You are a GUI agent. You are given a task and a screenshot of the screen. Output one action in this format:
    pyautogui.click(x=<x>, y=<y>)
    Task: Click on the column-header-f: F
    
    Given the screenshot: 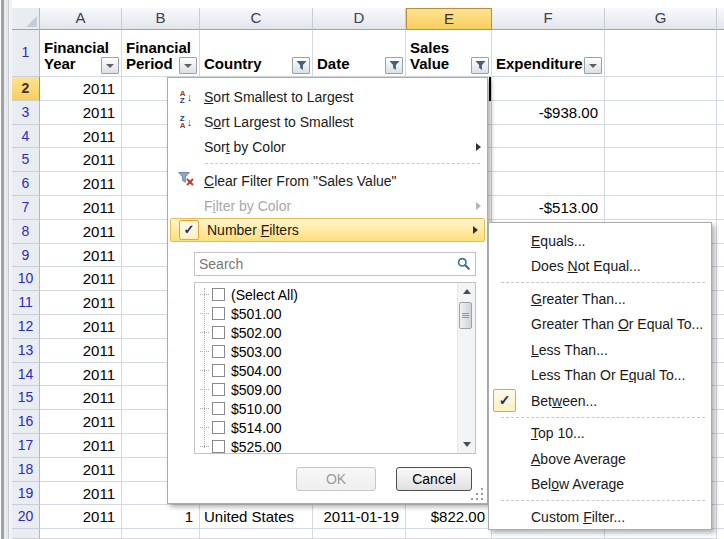 What is the action you would take?
    pyautogui.click(x=548, y=19)
    